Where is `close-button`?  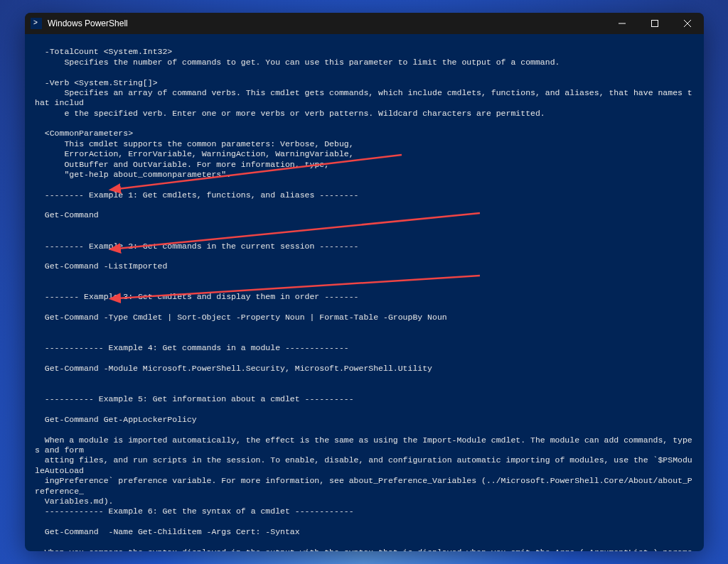
close-button is located at coordinates (687, 23).